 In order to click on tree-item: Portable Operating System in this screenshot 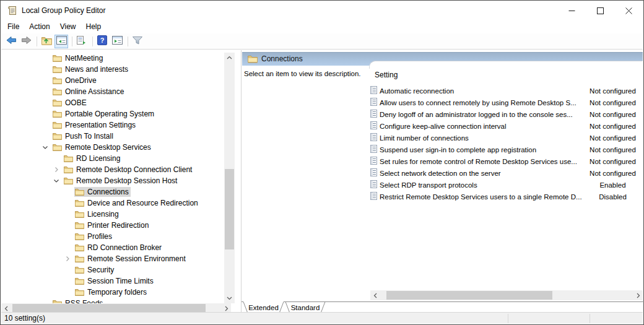, I will do `click(113, 114)`.